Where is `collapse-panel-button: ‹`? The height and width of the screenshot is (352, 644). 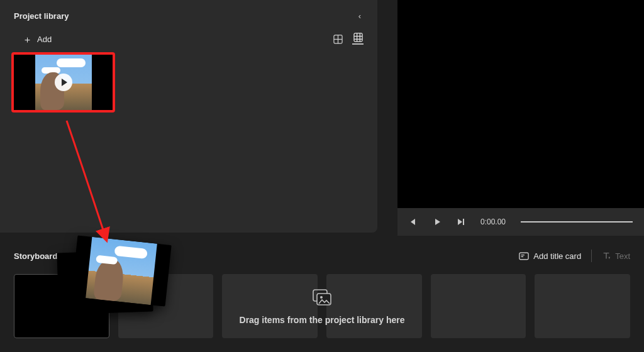
collapse-panel-button: ‹ is located at coordinates (360, 16).